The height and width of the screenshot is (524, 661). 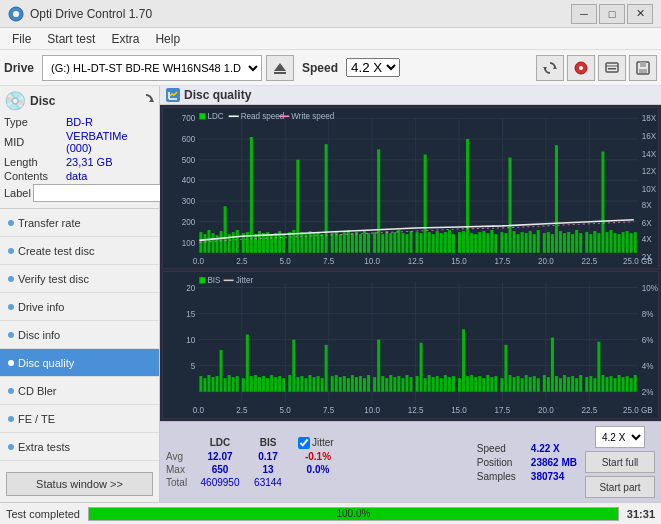 What do you see at coordinates (11, 363) in the screenshot?
I see `nav-dot-active` at bounding box center [11, 363].